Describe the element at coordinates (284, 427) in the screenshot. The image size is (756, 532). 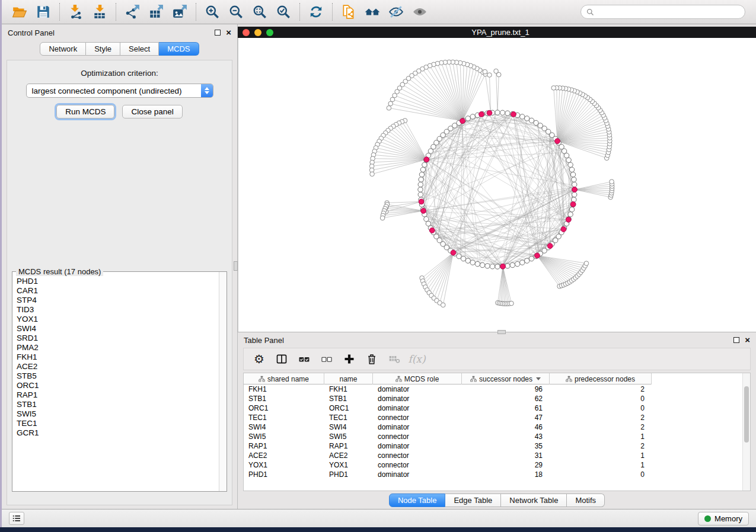
I see `table-cell: SWI4` at that location.